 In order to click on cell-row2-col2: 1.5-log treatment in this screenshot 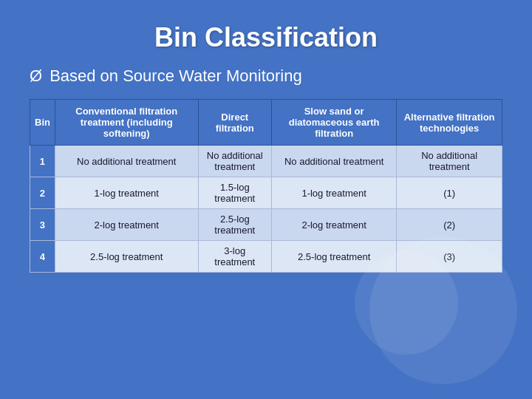, I will do `click(235, 194)`.